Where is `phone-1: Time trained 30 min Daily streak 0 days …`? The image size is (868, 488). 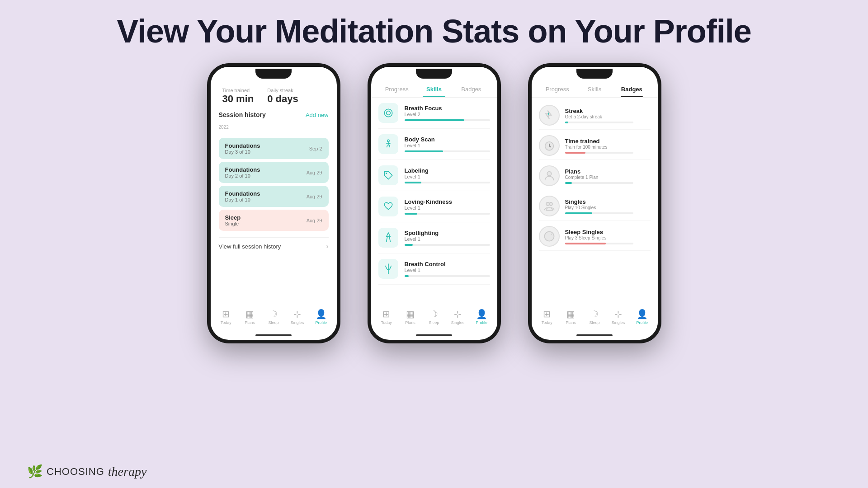 phone-1: Time trained 30 min Daily streak 0 days … is located at coordinates (274, 203).